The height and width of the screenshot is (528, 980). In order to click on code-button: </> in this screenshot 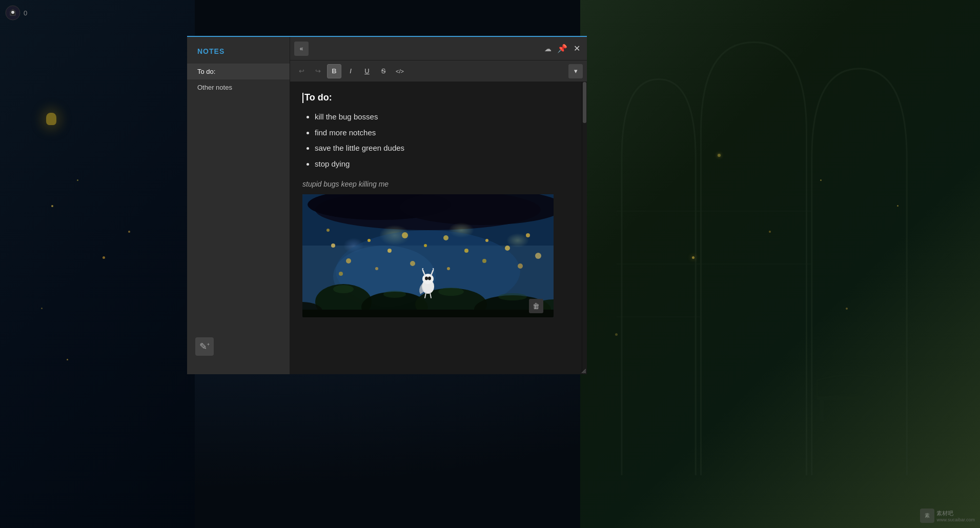, I will do `click(400, 71)`.